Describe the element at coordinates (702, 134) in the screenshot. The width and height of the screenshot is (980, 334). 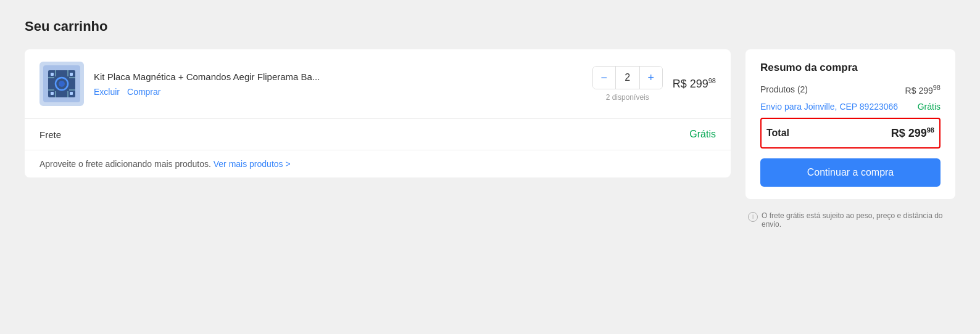
I see `shipping-free-value: Grátis` at that location.